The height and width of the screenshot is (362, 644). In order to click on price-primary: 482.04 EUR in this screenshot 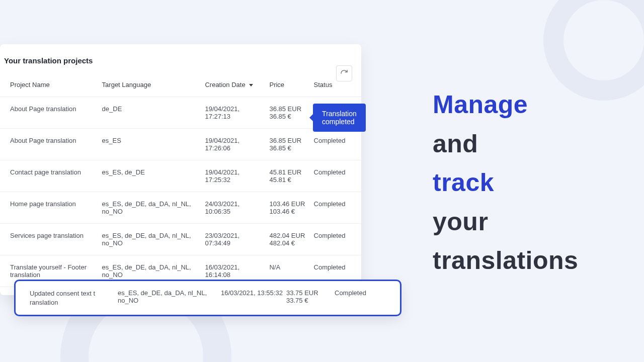, I will do `click(287, 235)`.